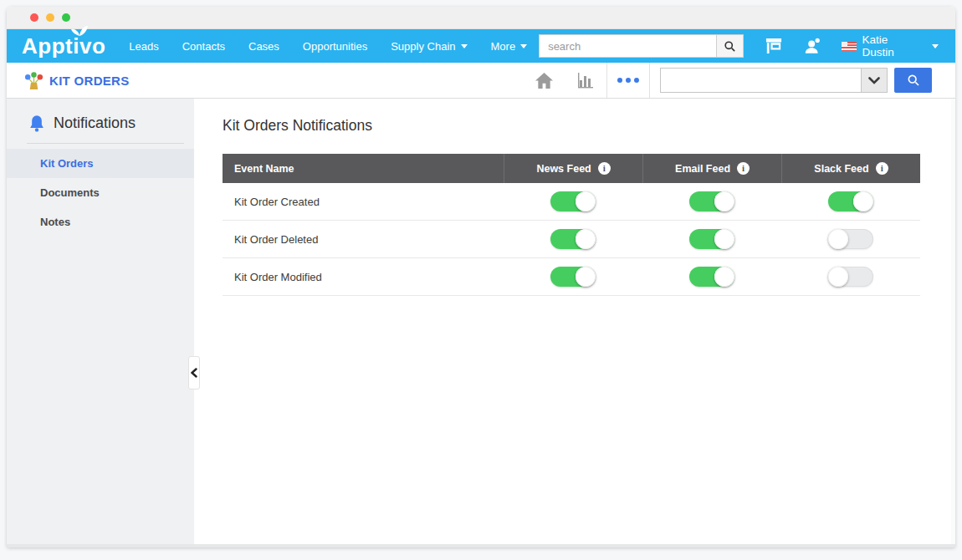 The image size is (962, 560). What do you see at coordinates (100, 120) in the screenshot?
I see `sidebar-header: Notifications` at bounding box center [100, 120].